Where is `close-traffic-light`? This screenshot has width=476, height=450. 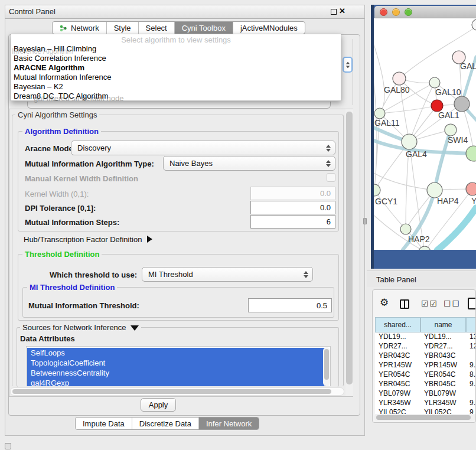
close-traffic-light is located at coordinates (384, 12).